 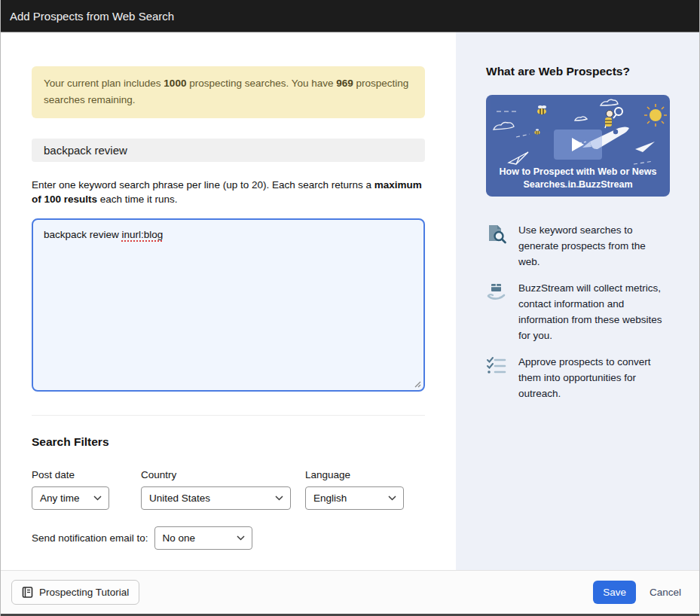 What do you see at coordinates (92, 17) in the screenshot?
I see `dialog-title: Add Prospects from Web Search` at bounding box center [92, 17].